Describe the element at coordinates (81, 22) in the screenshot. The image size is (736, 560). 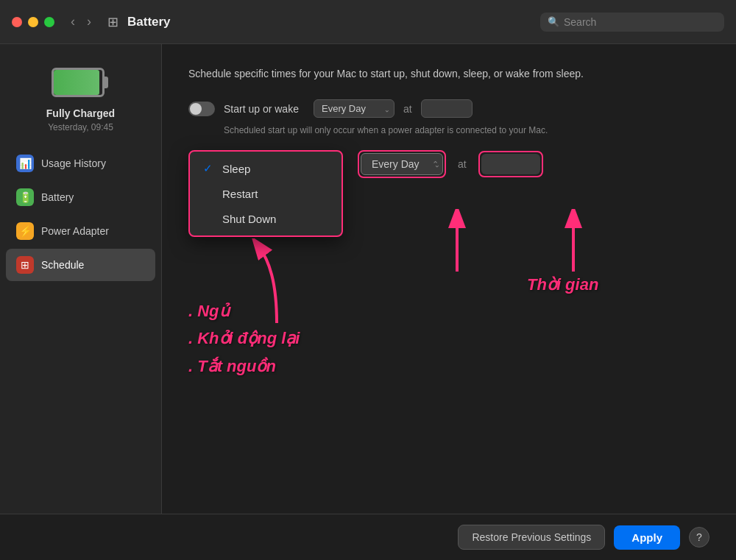
I see `nav-buttons: ‹ ›` at that location.